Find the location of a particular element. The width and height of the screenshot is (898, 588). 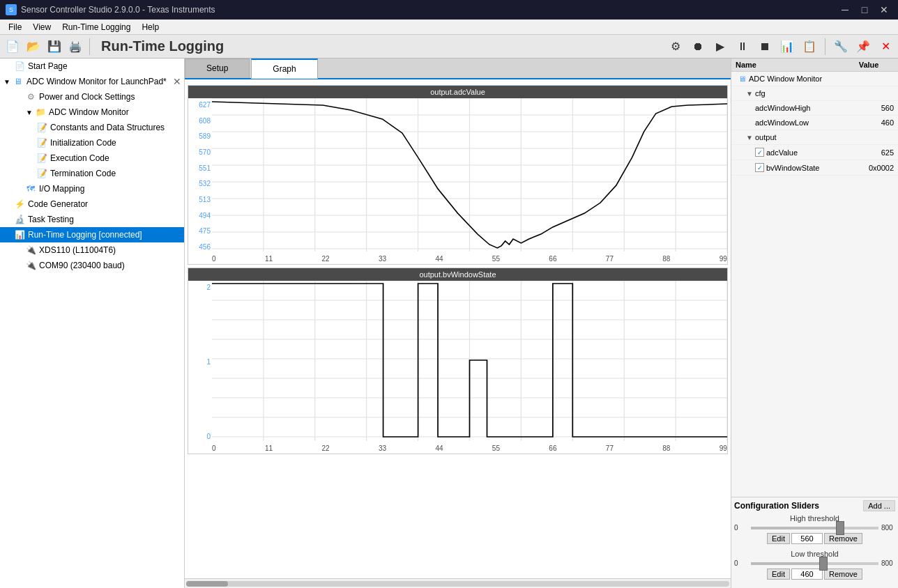

print-button: 🖨️ is located at coordinates (75, 47).